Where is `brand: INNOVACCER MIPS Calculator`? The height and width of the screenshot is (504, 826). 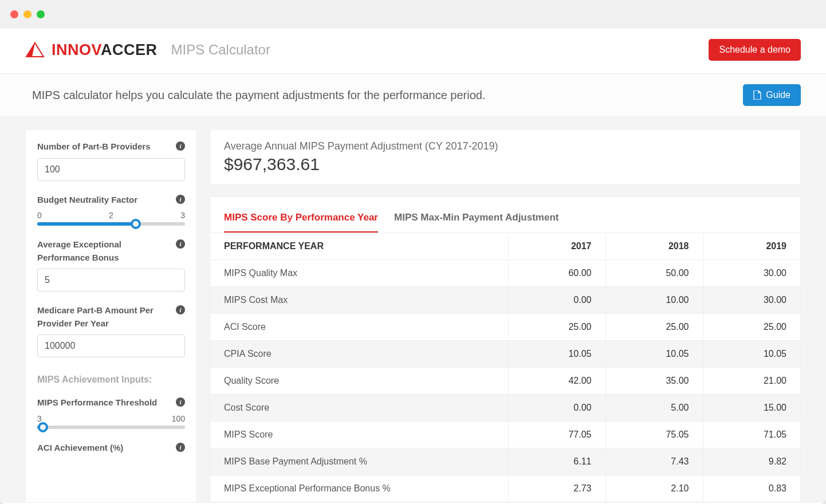
brand: INNOVACCER MIPS Calculator is located at coordinates (148, 50).